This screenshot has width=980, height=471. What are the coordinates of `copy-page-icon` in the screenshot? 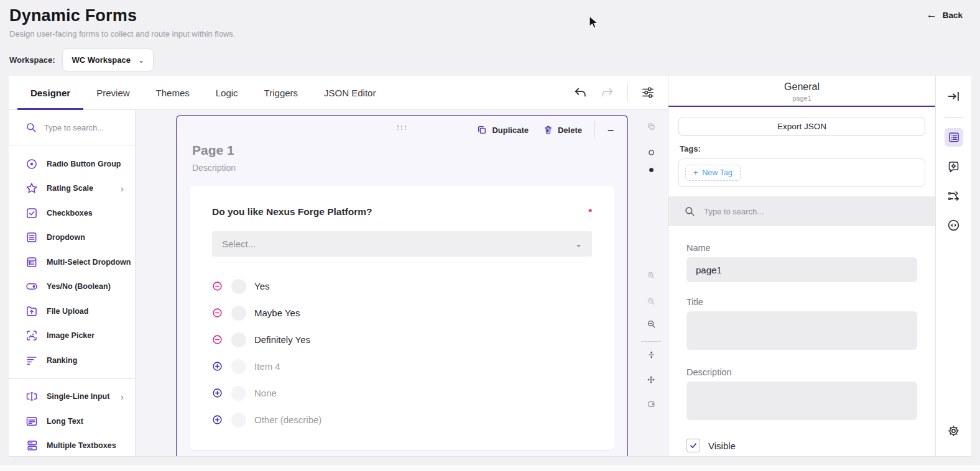 It's located at (652, 127).